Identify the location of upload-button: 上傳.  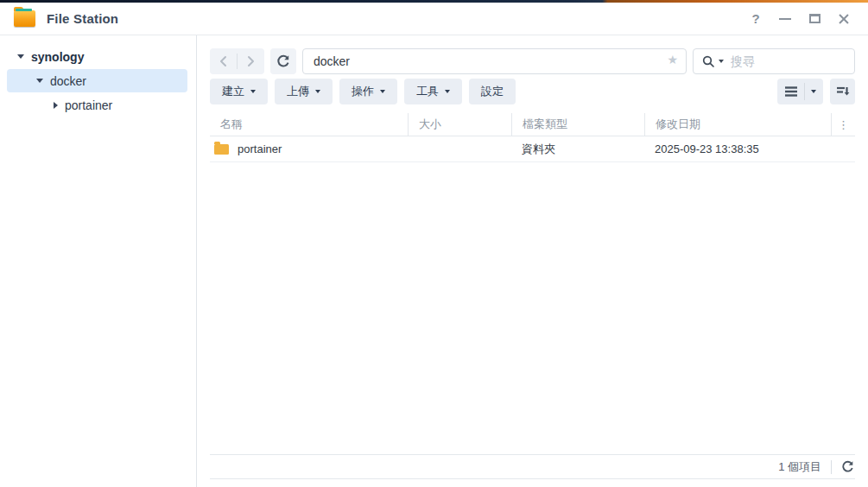
(304, 92).